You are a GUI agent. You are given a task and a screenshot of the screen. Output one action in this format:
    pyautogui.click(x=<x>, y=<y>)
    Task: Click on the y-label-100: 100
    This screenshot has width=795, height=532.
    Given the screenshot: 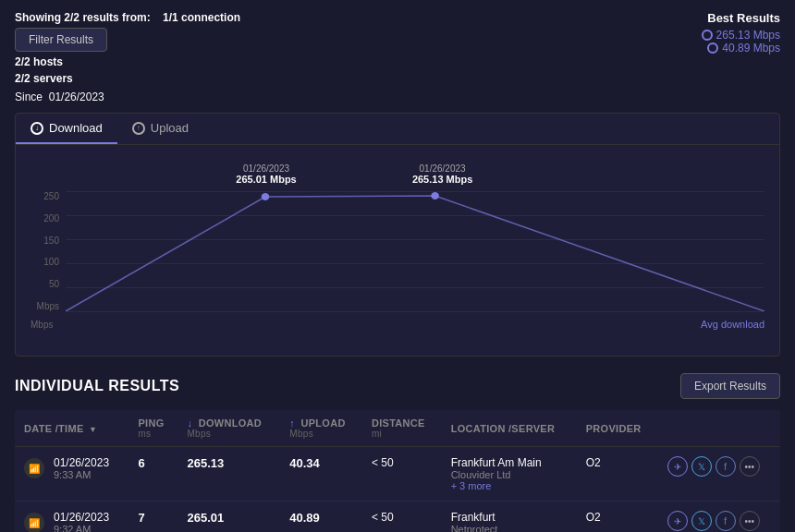 What is the action you would take?
    pyautogui.click(x=46, y=262)
    